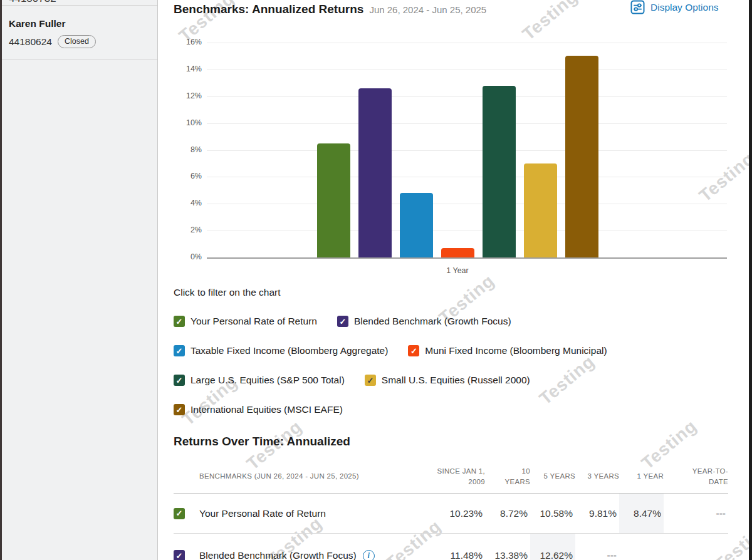 Image resolution: width=752 pixels, height=560 pixels. What do you see at coordinates (333, 200) in the screenshot?
I see `bar-your-personal-rate-of-return` at bounding box center [333, 200].